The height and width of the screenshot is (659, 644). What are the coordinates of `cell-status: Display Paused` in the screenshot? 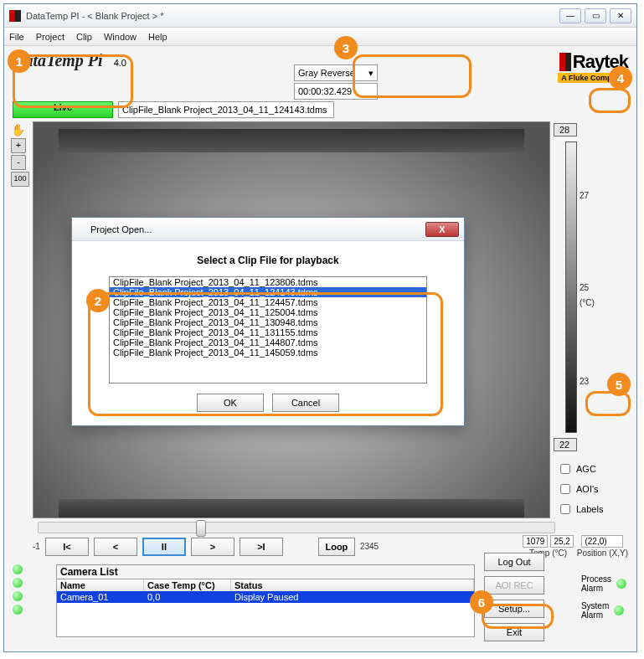 It's located at (353, 597).